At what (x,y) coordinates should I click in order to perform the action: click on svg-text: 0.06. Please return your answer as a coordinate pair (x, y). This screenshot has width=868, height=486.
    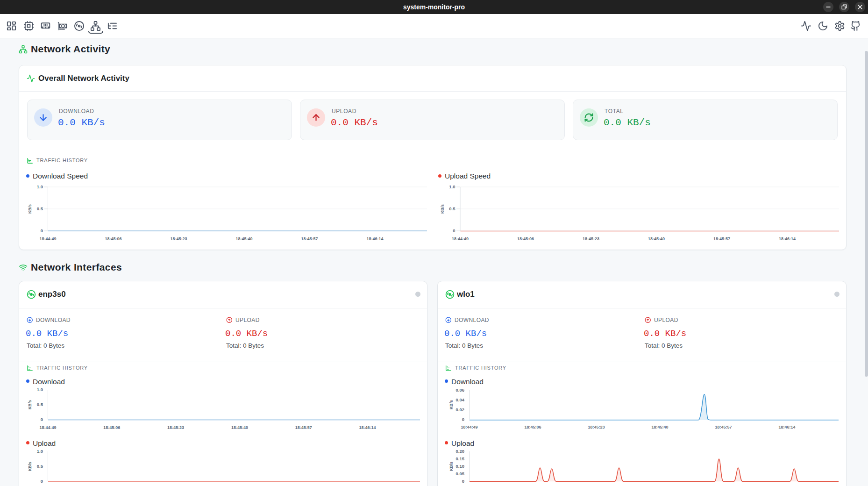
    Looking at the image, I should click on (461, 390).